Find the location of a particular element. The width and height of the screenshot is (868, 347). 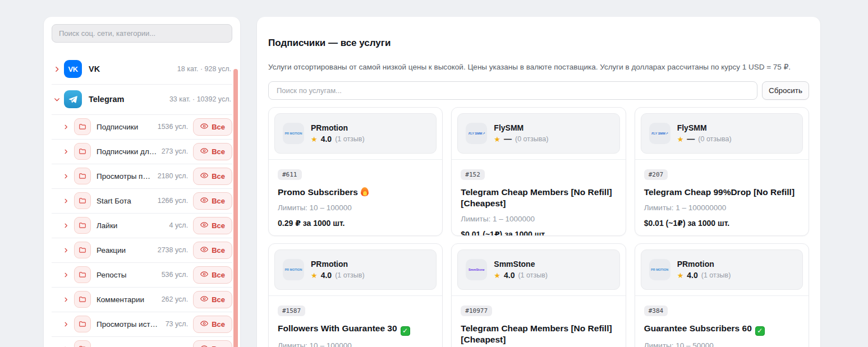

card-body: #1587 Followers With Guarantee 30 Лимиты… is located at coordinates (356, 322).